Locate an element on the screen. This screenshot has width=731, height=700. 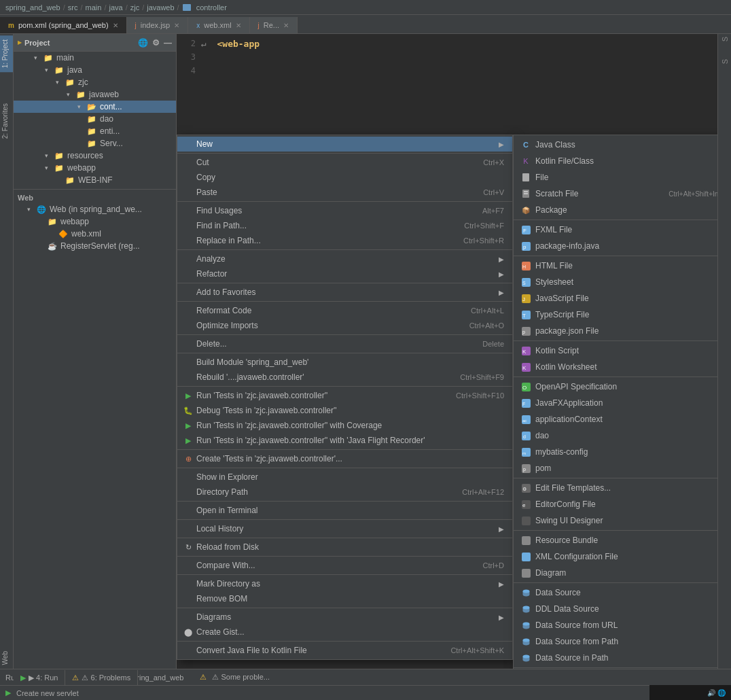
ctx-label: Cut is located at coordinates (202, 162).